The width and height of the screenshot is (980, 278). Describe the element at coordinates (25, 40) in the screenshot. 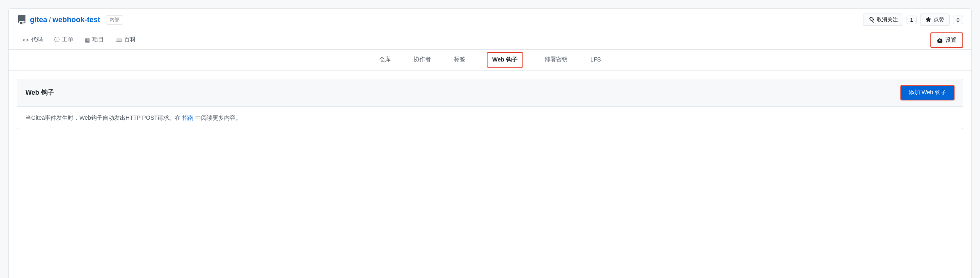

I see `code-icon: <>` at that location.